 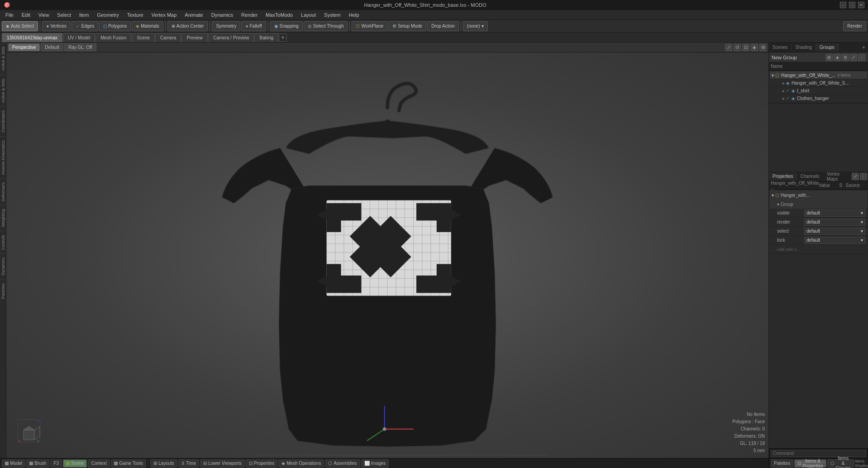 I want to click on tab-camera: Camera, so click(x=168, y=38).